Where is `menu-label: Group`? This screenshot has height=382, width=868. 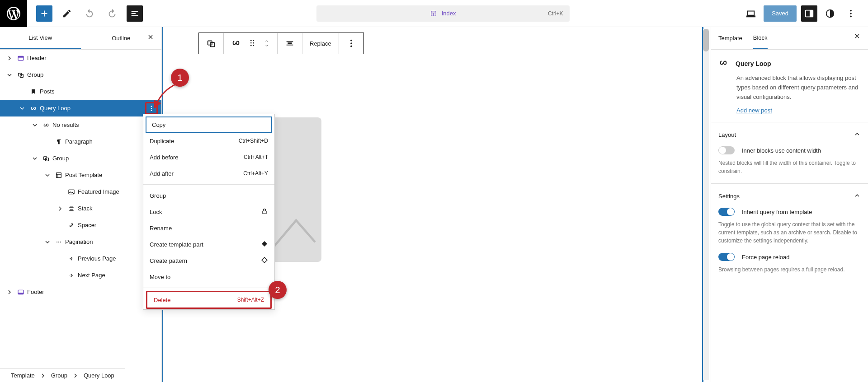
menu-label: Group is located at coordinates (158, 196).